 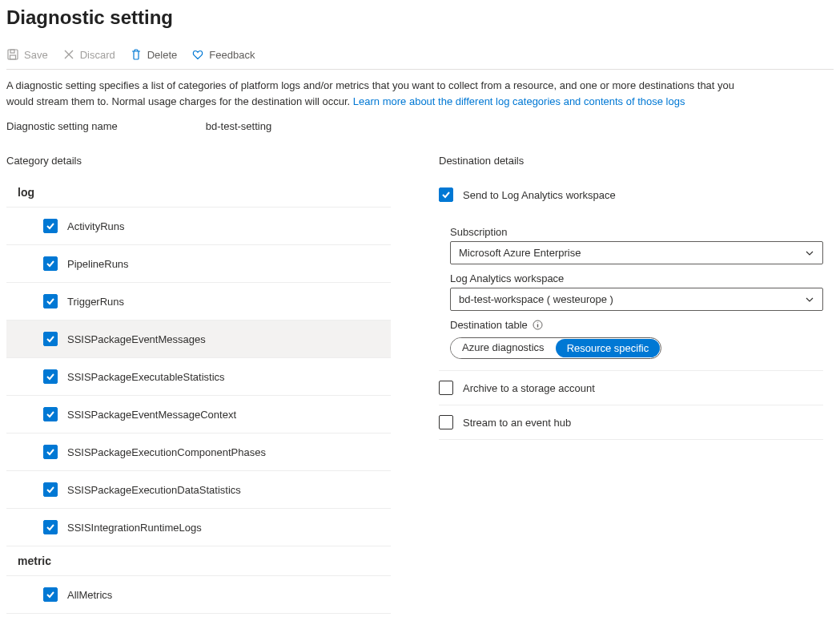 What do you see at coordinates (199, 561) in the screenshot?
I see `metric-heading: metric` at bounding box center [199, 561].